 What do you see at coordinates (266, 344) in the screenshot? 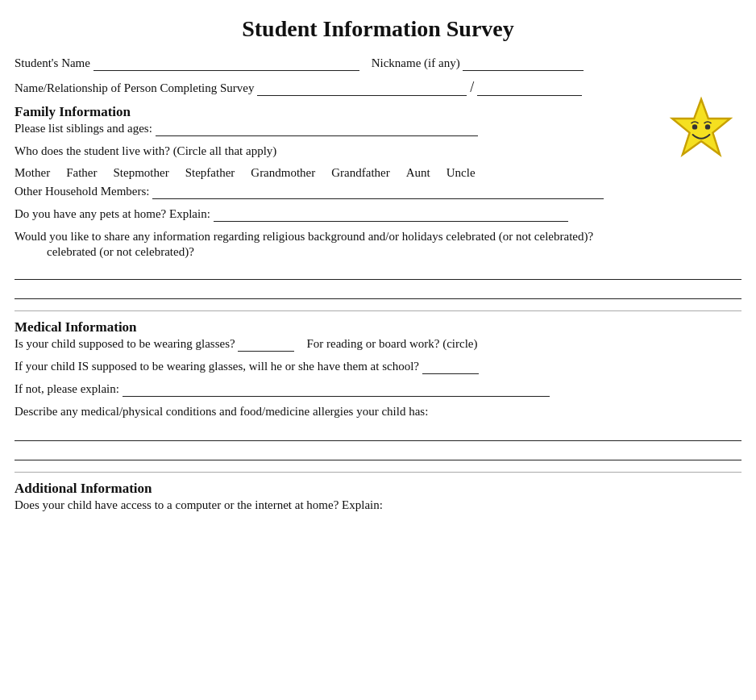
I see `glasses-field` at bounding box center [266, 344].